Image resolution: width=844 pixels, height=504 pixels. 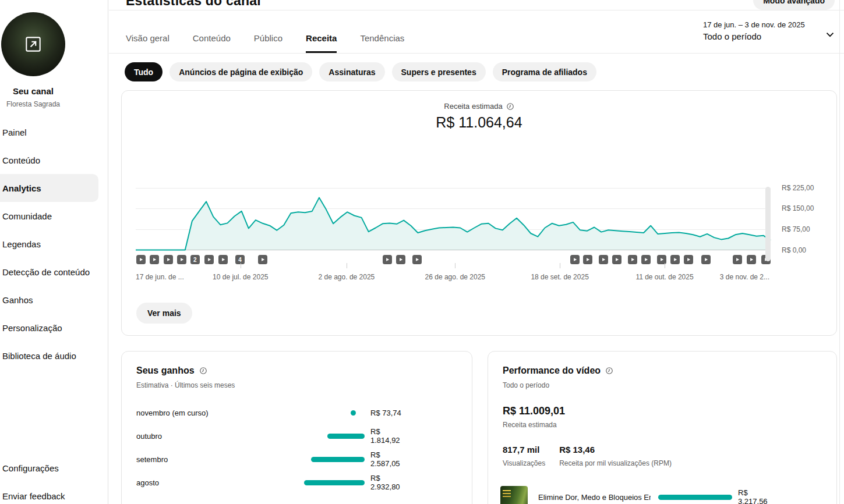 I want to click on x-axis-tick-label: 2 de ago. de 2025, so click(x=347, y=277).